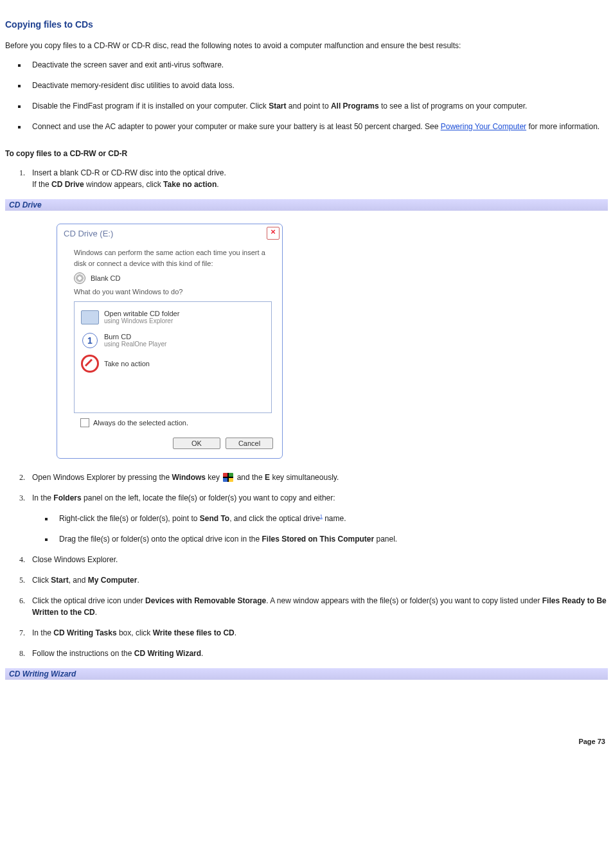  I want to click on note-item: Disable the FindFast program if it is in…, so click(317, 106).